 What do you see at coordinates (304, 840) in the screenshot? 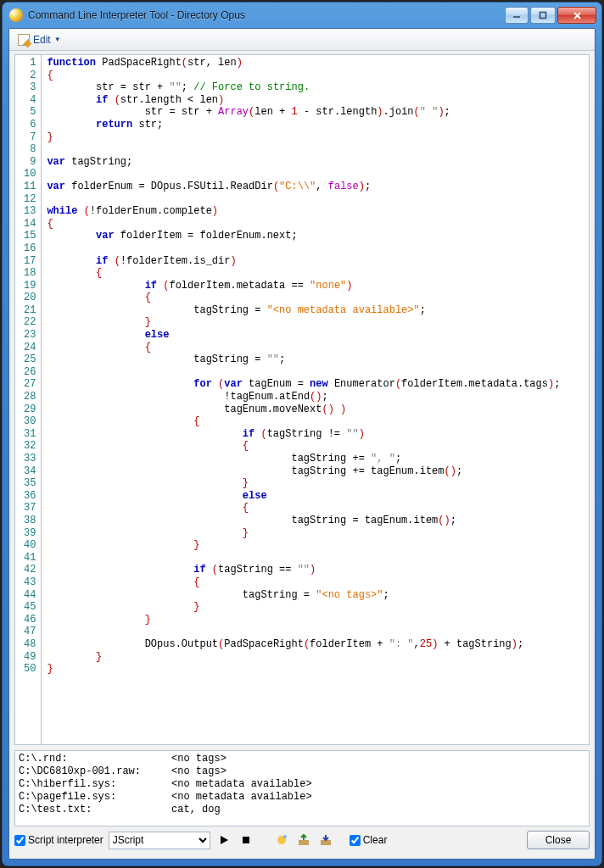
I see `load-script-button` at bounding box center [304, 840].